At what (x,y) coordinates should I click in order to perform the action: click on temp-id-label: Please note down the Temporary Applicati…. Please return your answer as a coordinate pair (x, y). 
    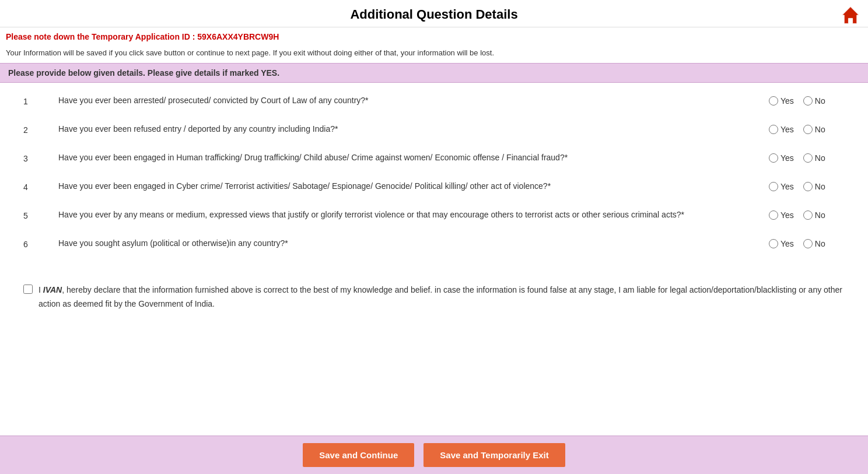
    Looking at the image, I should click on (100, 37).